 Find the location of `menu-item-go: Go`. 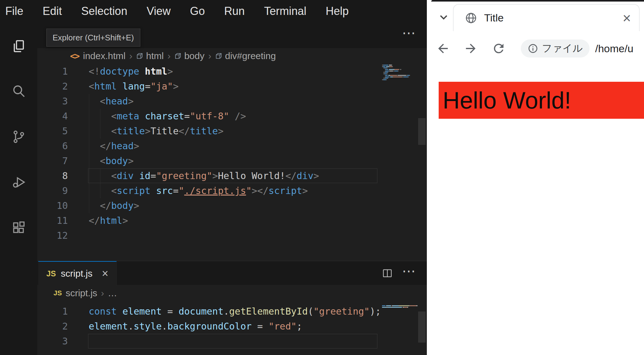

menu-item-go: Go is located at coordinates (198, 11).